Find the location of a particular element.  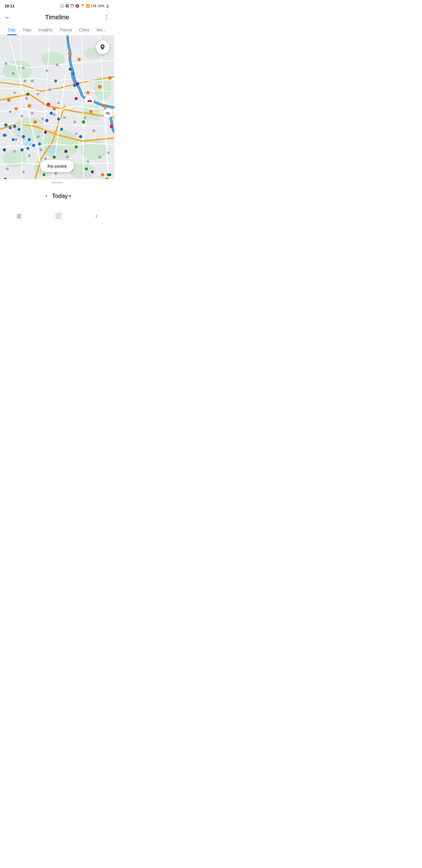

tab-places: Places is located at coordinates (66, 30).